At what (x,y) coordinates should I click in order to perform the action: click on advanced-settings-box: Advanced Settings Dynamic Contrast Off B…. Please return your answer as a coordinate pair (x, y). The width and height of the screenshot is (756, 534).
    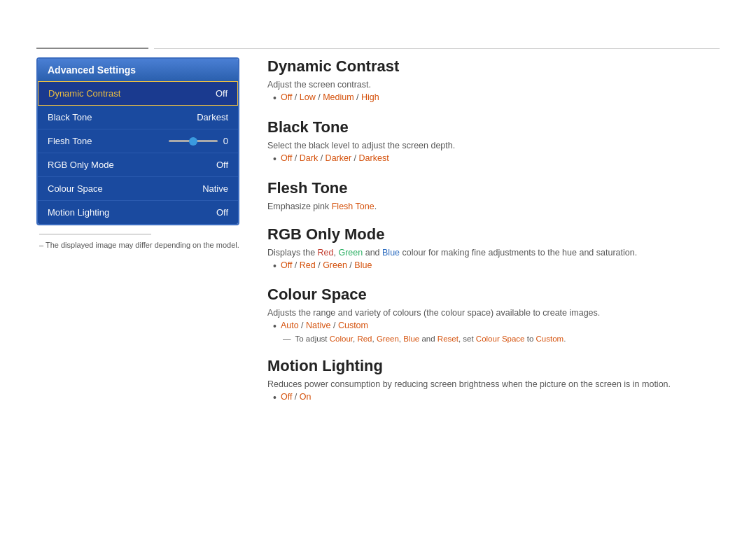
    Looking at the image, I should click on (138, 141).